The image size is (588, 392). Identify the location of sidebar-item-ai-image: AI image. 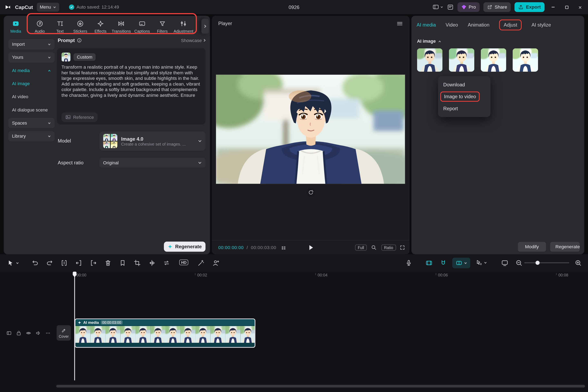
(32, 84).